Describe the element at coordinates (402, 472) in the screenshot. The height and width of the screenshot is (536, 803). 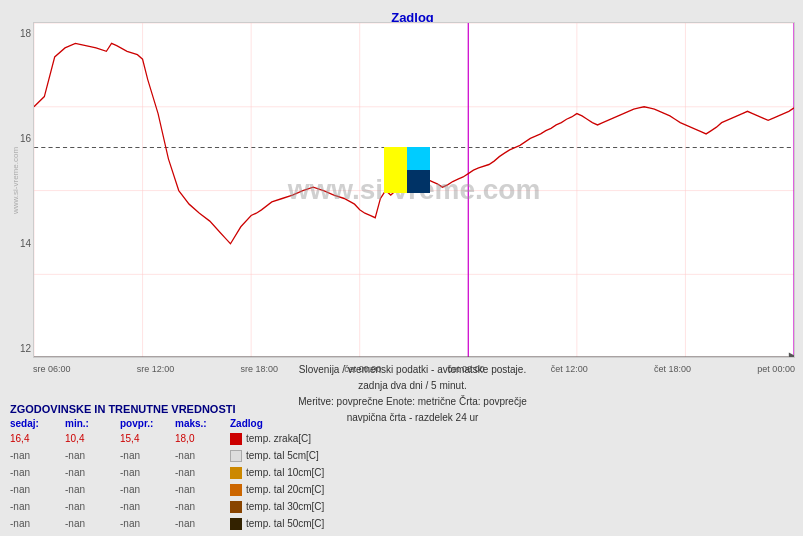
I see `legend-row-2: -nan -nan -nan -nan temp. tal 10cm[C]` at that location.